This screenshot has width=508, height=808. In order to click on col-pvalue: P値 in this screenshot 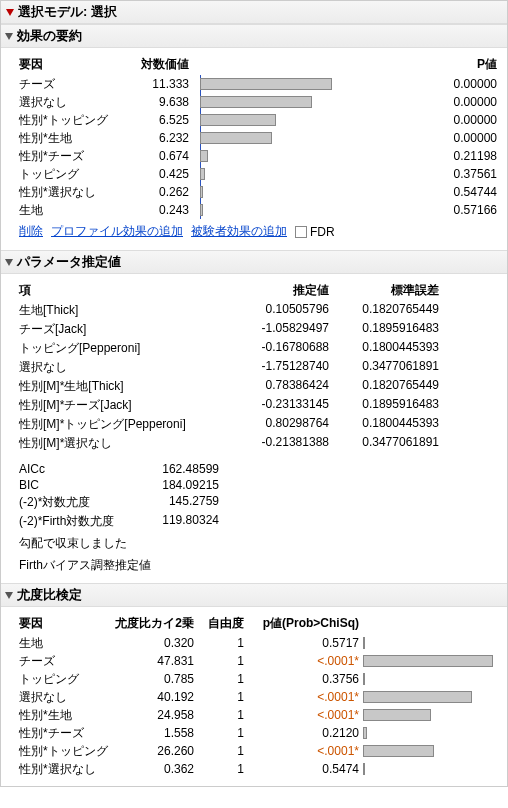, I will do `click(462, 64)`.